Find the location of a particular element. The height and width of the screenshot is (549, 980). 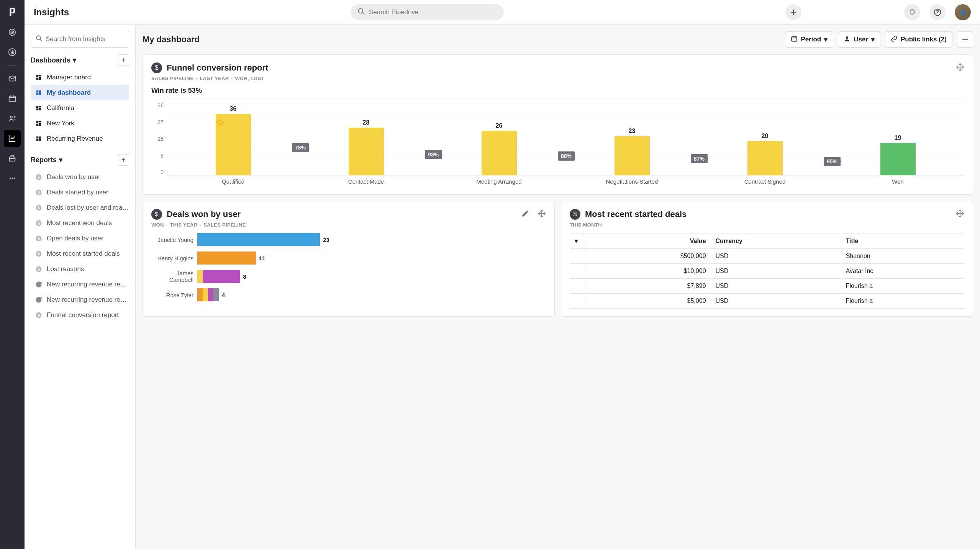

global-search-input is located at coordinates (433, 12).